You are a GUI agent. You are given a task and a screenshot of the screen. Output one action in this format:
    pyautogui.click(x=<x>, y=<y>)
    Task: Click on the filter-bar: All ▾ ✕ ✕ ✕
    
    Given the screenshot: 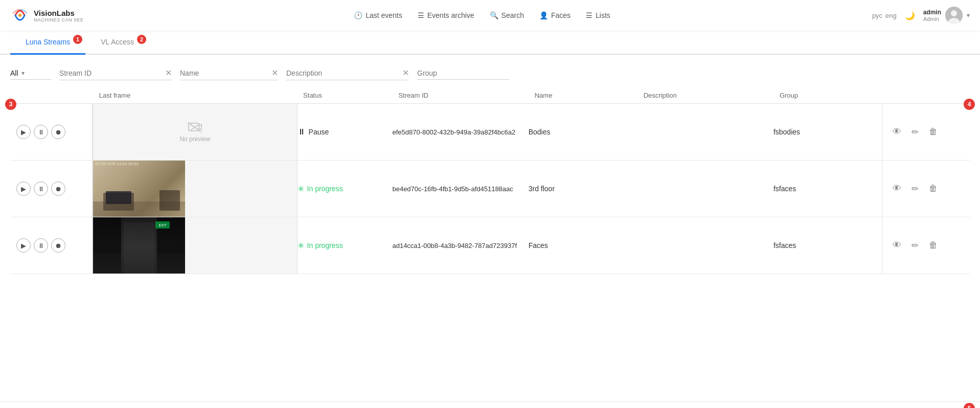 What is the action you would take?
    pyautogui.click(x=490, y=73)
    